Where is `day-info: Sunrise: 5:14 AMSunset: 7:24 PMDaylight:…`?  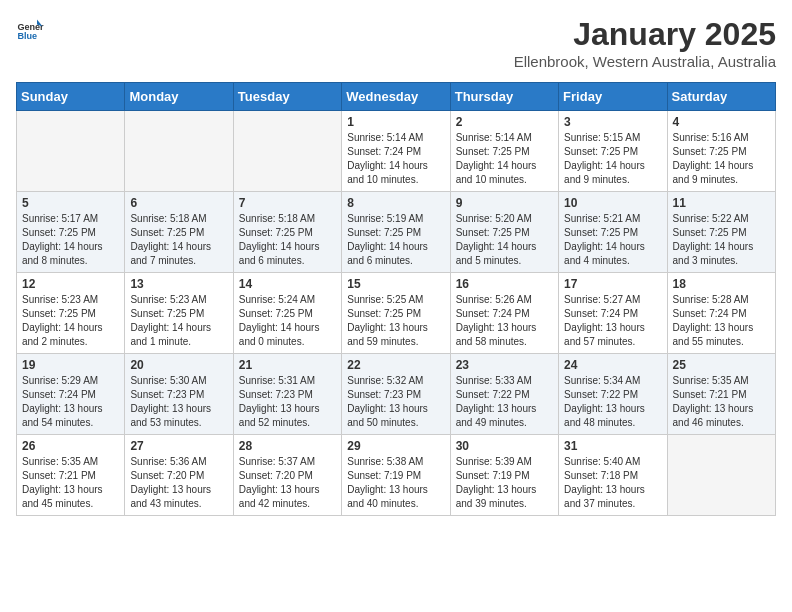
day-info: Sunrise: 5:14 AMSunset: 7:24 PMDaylight:… is located at coordinates (396, 159).